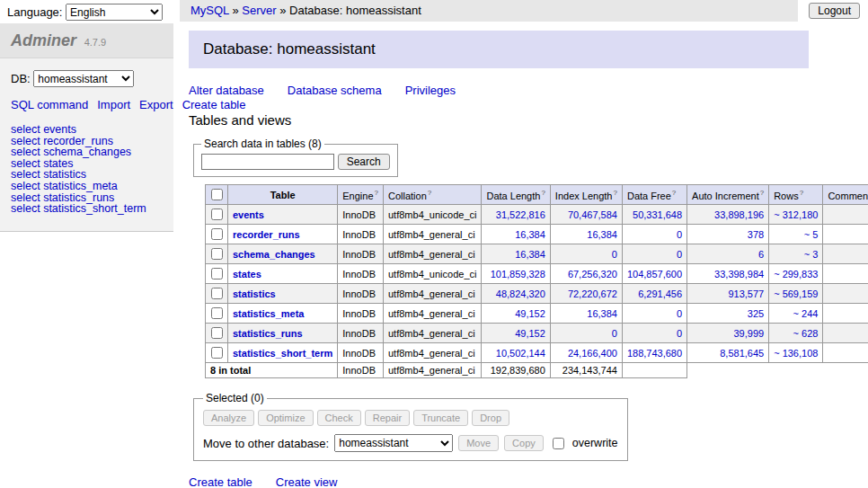  I want to click on select-all-checkbox, so click(217, 194).